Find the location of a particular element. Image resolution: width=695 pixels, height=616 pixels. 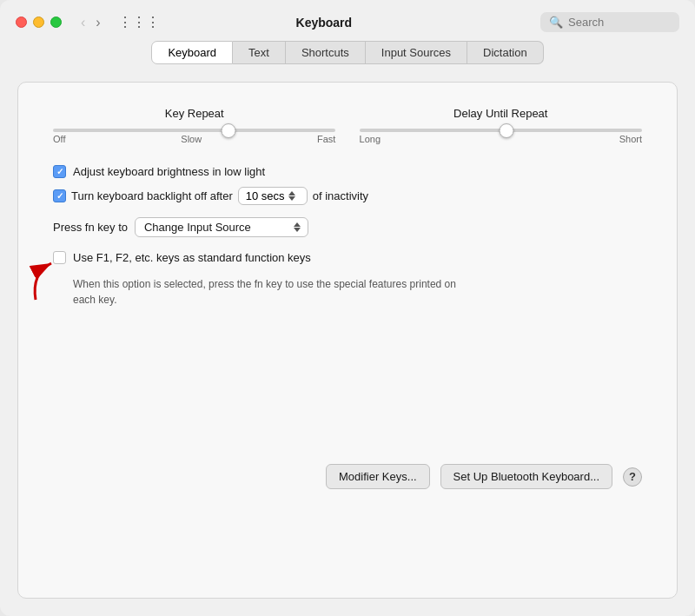

delay-repeat-long: Long is located at coordinates (370, 139).